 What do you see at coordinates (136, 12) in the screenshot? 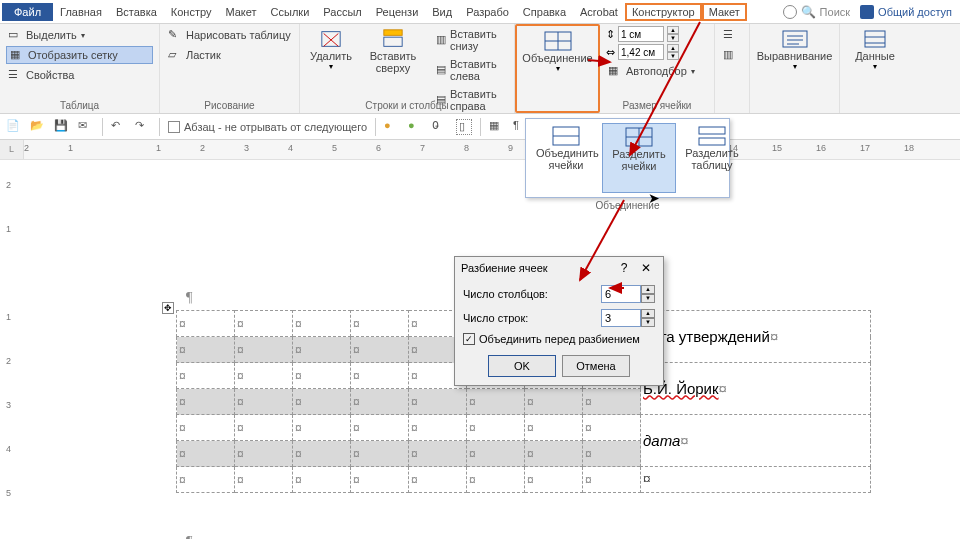
I see `menu-insert: Вставка` at bounding box center [136, 12].